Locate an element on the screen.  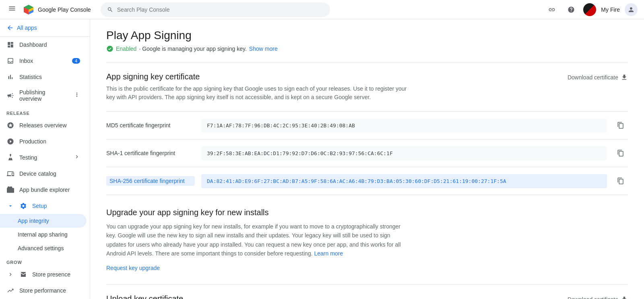
search-input is located at coordinates (221, 10).